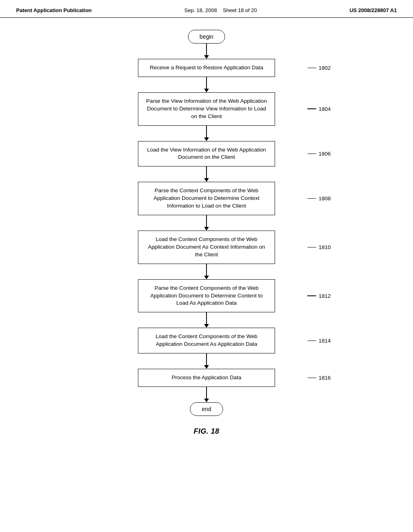 The image size is (413, 532). Describe the element at coordinates (206, 9) in the screenshot. I see `page-header: Patent Application Publication Sep. 18, …` at that location.